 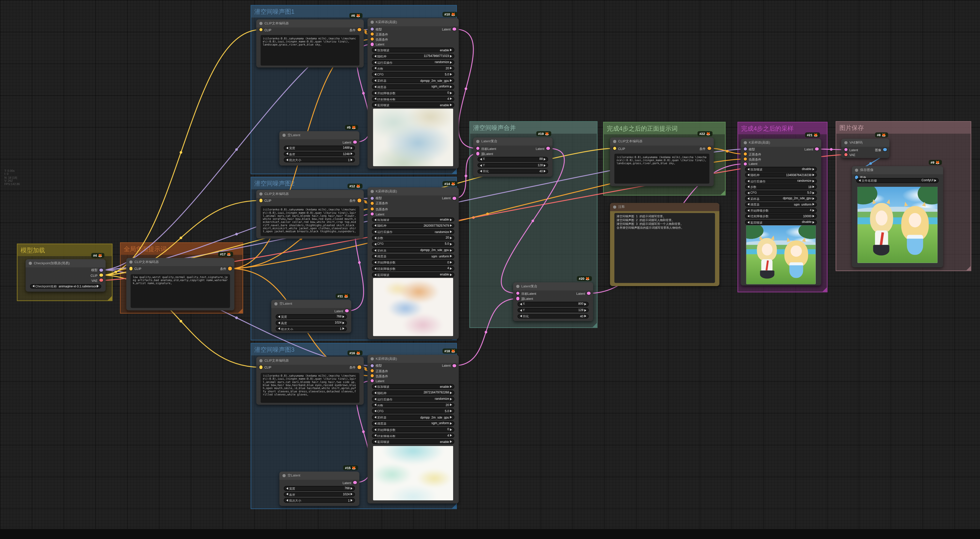 I want to click on prompt-textarea: (ciloranko:0.8),sakyumama (kedama milk),…, so click(x=662, y=169).